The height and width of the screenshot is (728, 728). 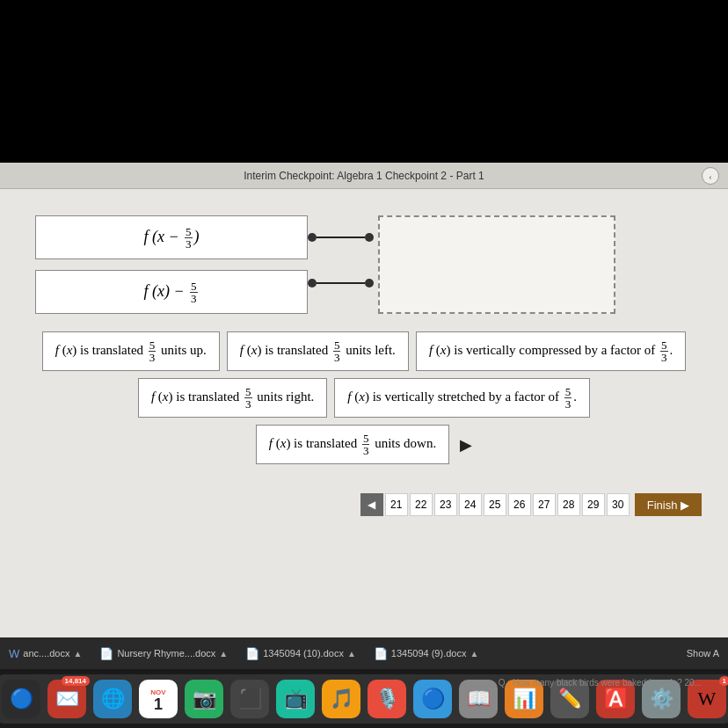 I want to click on option-vertically-compressed: f (x) is vertically compressed by a fact…, so click(x=550, y=352).